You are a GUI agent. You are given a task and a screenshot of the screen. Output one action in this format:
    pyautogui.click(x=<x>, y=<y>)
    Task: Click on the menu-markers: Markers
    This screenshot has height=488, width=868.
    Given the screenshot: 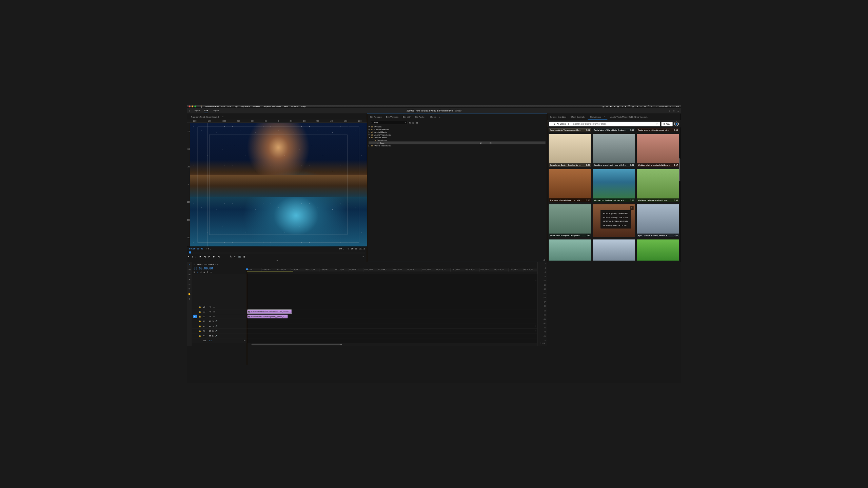 What is the action you would take?
    pyautogui.click(x=256, y=106)
    